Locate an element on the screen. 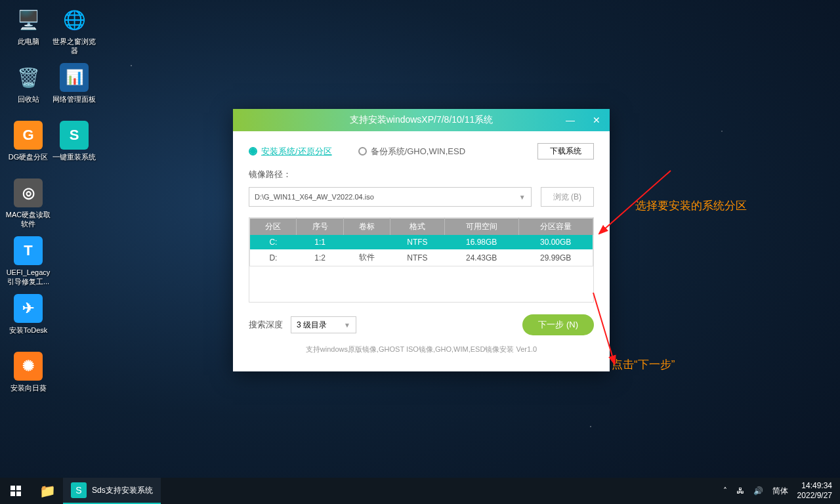 This screenshot has width=840, height=504. table-cell: 29.99GB is located at coordinates (555, 258).